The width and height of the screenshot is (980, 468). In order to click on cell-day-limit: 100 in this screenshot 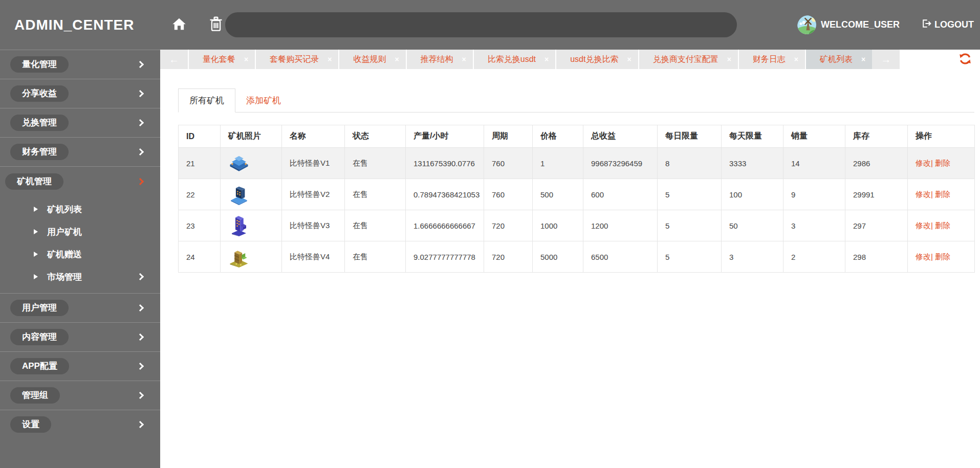, I will do `click(752, 194)`.